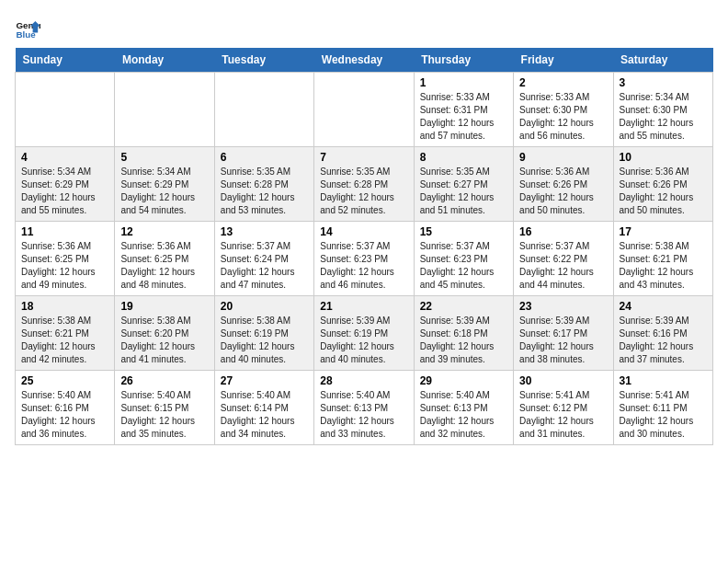  What do you see at coordinates (164, 340) in the screenshot?
I see `day-info: Sunrise: 5:38 AM Sunset: 6:20 PM Dayligh…` at bounding box center [164, 340].